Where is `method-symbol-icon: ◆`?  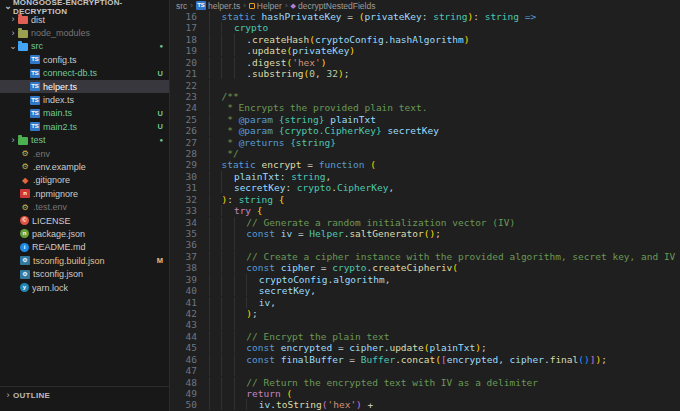 method-symbol-icon: ◆ is located at coordinates (294, 6).